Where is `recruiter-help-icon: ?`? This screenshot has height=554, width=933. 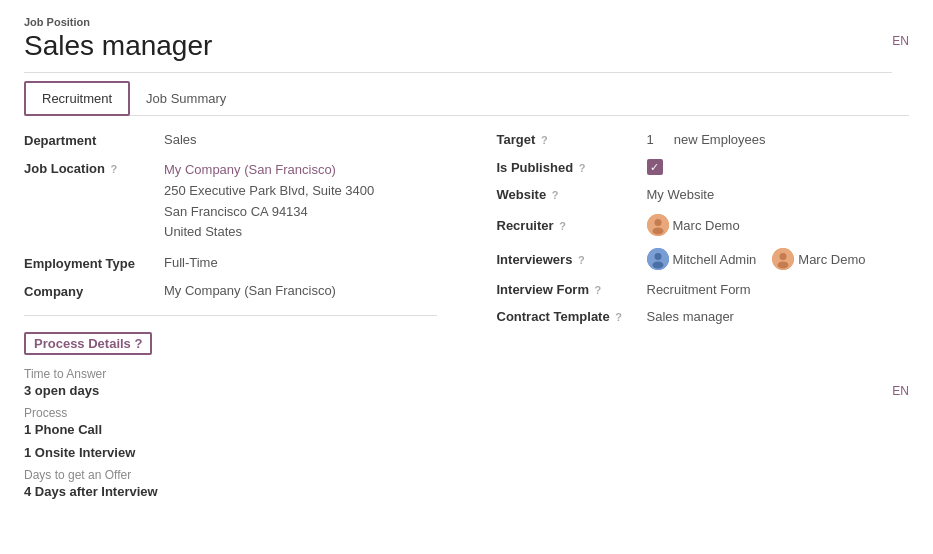
recruiter-help-icon: ? is located at coordinates (562, 226).